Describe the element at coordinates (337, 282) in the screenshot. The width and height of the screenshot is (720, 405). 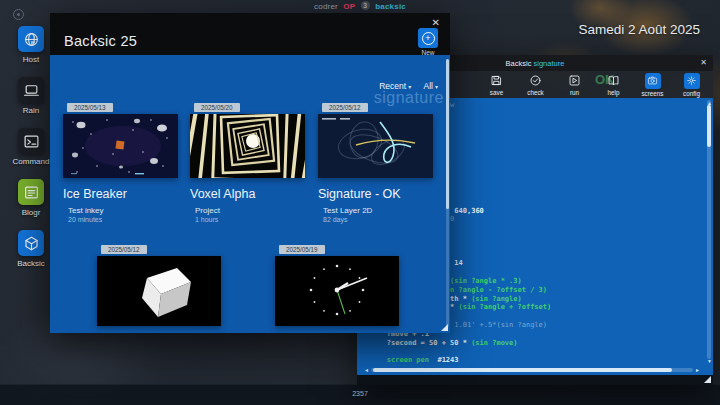
I see `project-tile: 2025/05/19` at that location.